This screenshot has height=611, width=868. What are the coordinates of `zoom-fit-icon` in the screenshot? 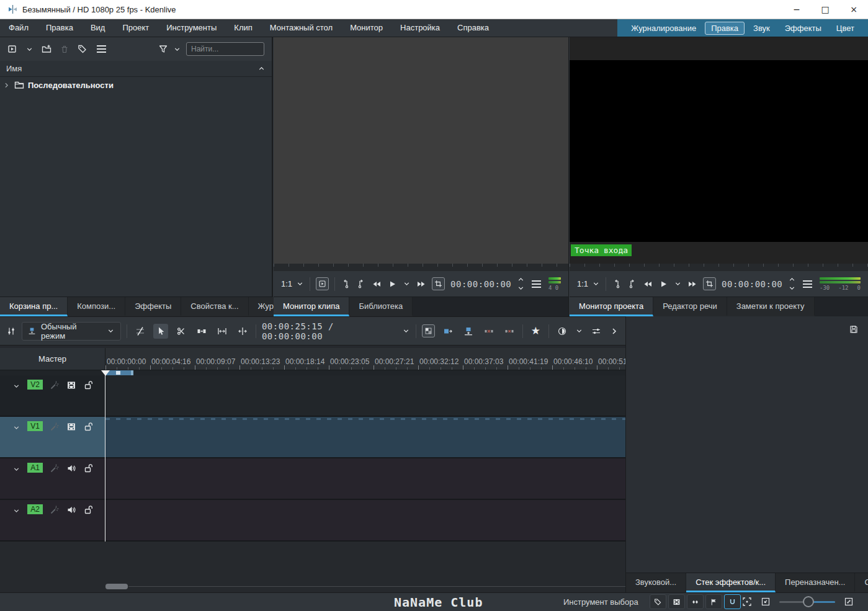 It's located at (747, 602).